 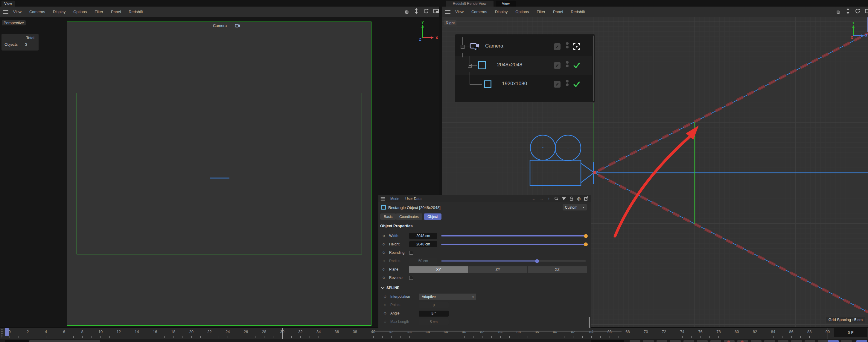 What do you see at coordinates (850, 333) in the screenshot?
I see `current-frame-field: 0 F` at bounding box center [850, 333].